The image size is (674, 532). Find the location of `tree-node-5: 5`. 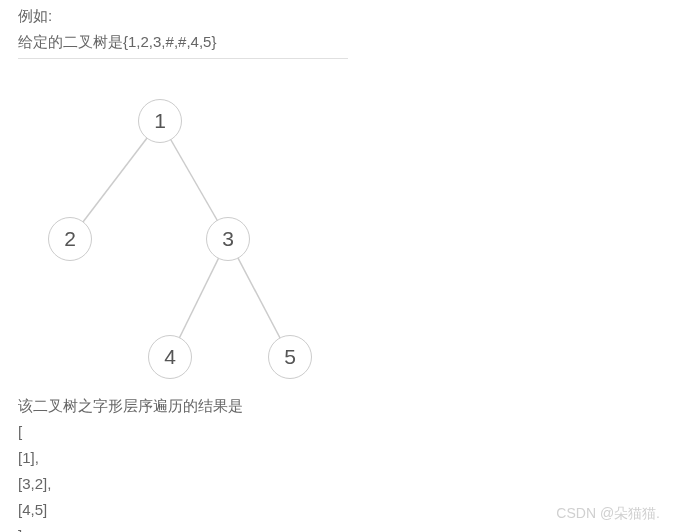

tree-node-5: 5 is located at coordinates (290, 357).